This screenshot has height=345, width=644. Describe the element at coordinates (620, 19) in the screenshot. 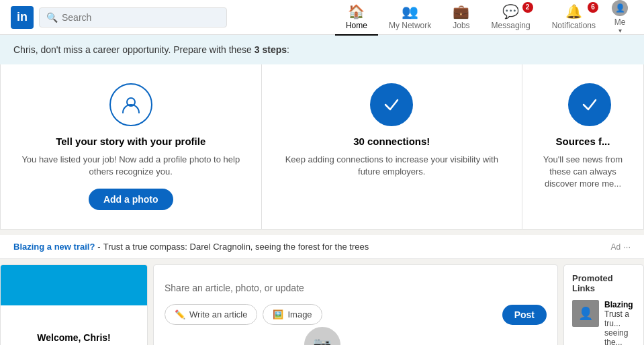

I see `nav-item-me: 👤 Me ▾` at that location.